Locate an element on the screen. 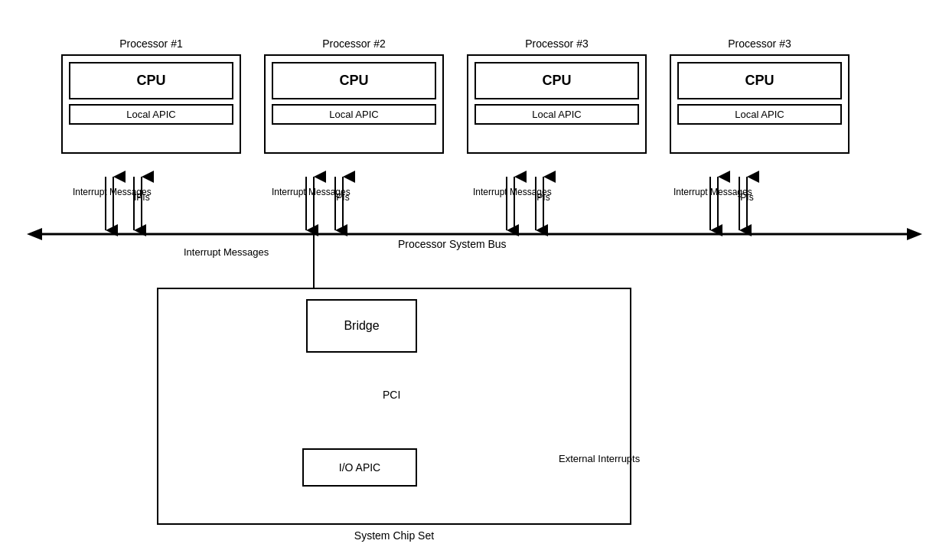 This screenshot has width=949, height=560. processor-2-box: Processor #2 CPU Local APIC is located at coordinates (354, 104).